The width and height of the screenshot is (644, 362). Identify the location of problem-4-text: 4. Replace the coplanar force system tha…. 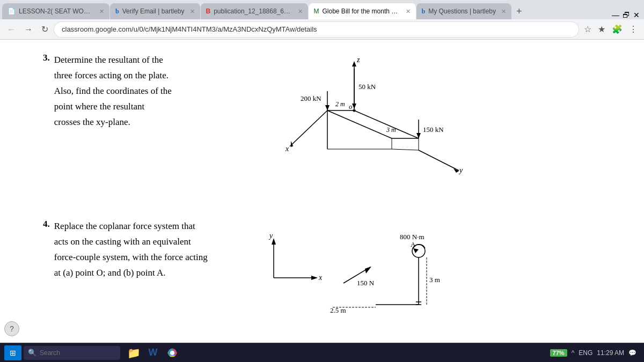
(134, 250).